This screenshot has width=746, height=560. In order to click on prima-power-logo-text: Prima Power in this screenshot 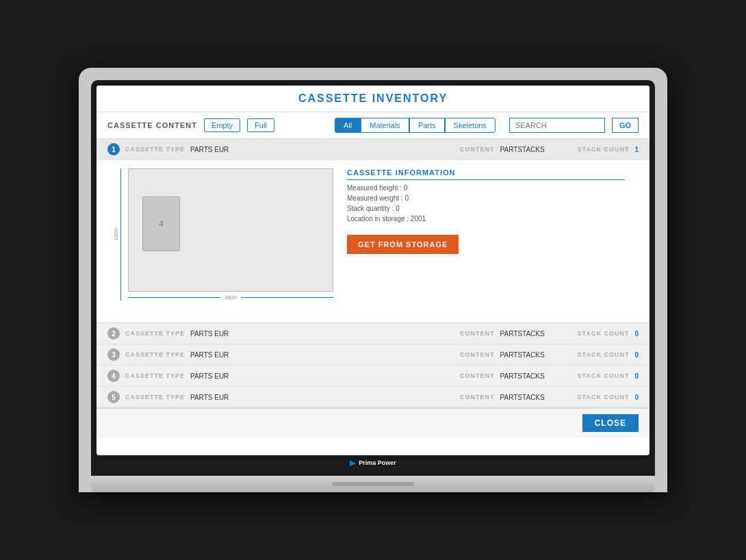, I will do `click(378, 463)`.